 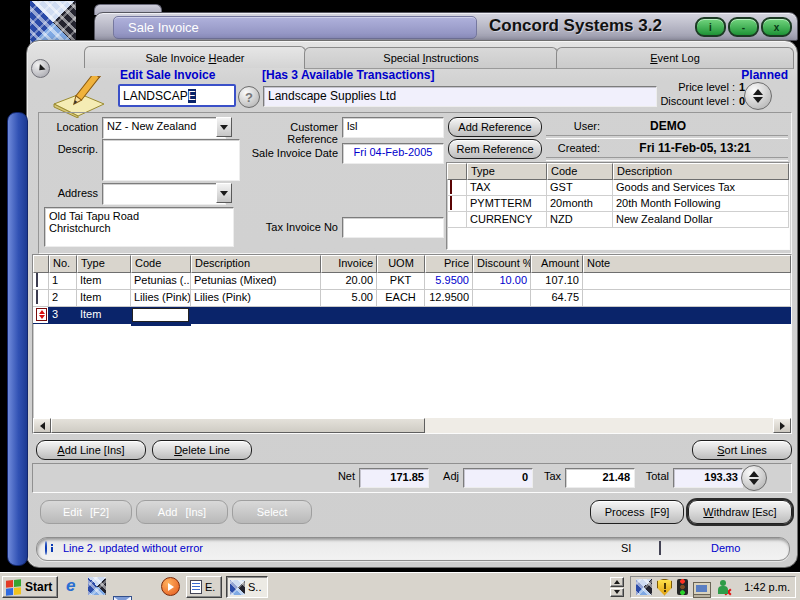 What do you see at coordinates (249, 97) in the screenshot?
I see `help-button: ?` at bounding box center [249, 97].